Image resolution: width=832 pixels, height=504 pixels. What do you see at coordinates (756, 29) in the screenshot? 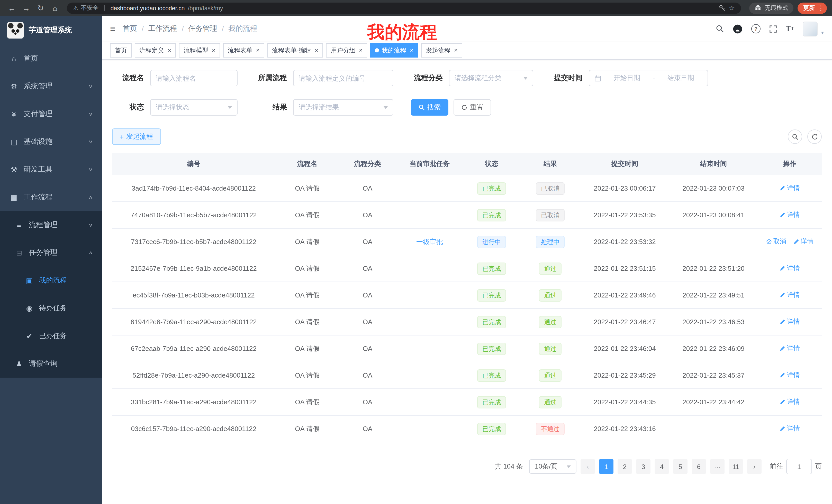
I see `help-icon: ?` at bounding box center [756, 29].